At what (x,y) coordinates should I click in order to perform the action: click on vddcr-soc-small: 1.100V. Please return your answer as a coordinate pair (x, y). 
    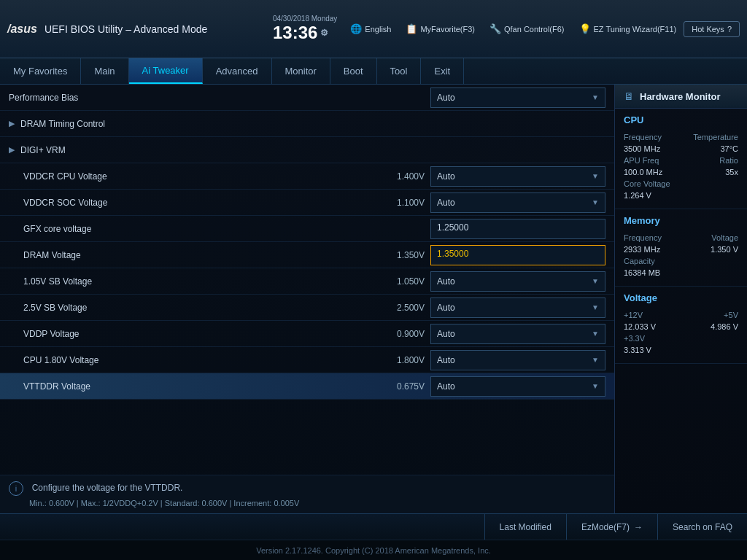
    Looking at the image, I should click on (405, 203).